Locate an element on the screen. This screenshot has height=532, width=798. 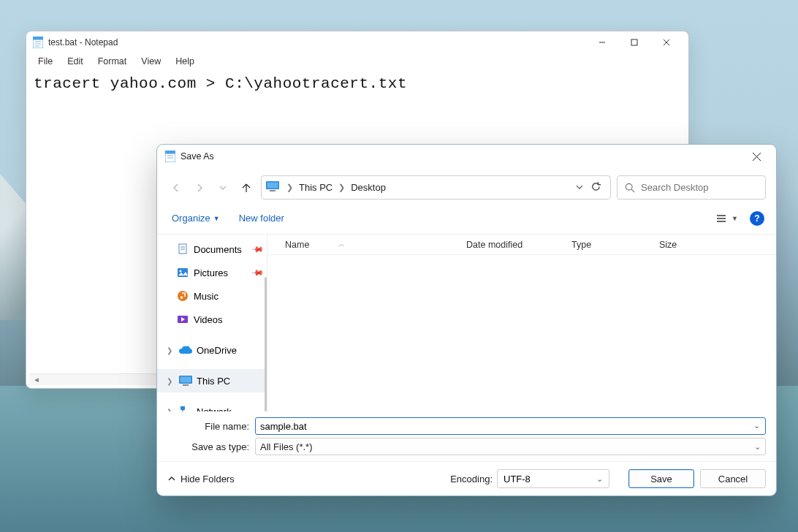
new-folder-button: New folder is located at coordinates (262, 218).